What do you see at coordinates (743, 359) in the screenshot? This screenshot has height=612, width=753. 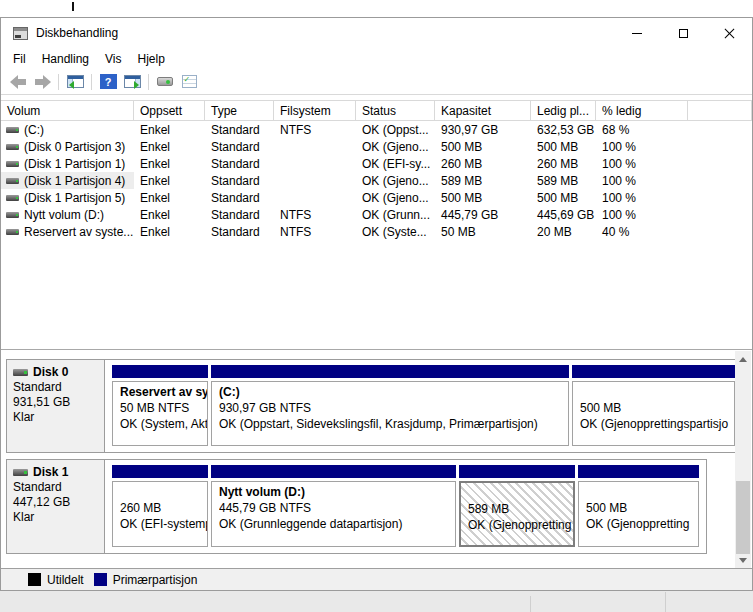 I see `scroll-up-button` at bounding box center [743, 359].